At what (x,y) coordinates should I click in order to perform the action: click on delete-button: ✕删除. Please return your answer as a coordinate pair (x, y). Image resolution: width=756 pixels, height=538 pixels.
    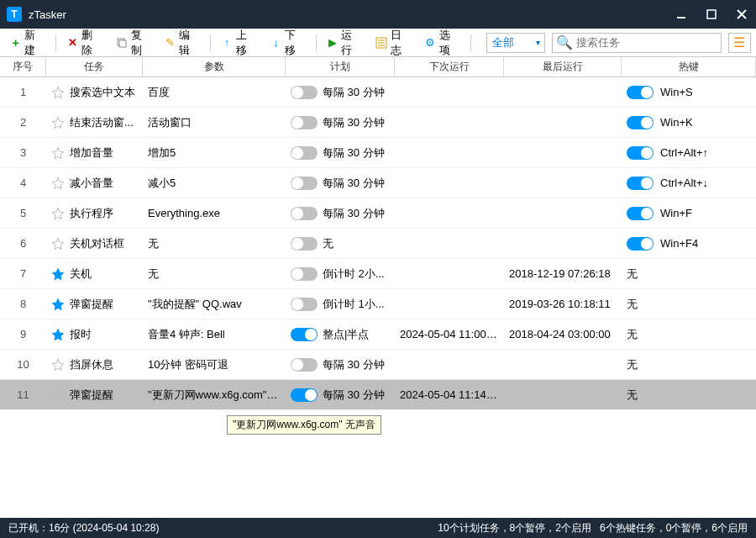
    Looking at the image, I should click on (84, 43).